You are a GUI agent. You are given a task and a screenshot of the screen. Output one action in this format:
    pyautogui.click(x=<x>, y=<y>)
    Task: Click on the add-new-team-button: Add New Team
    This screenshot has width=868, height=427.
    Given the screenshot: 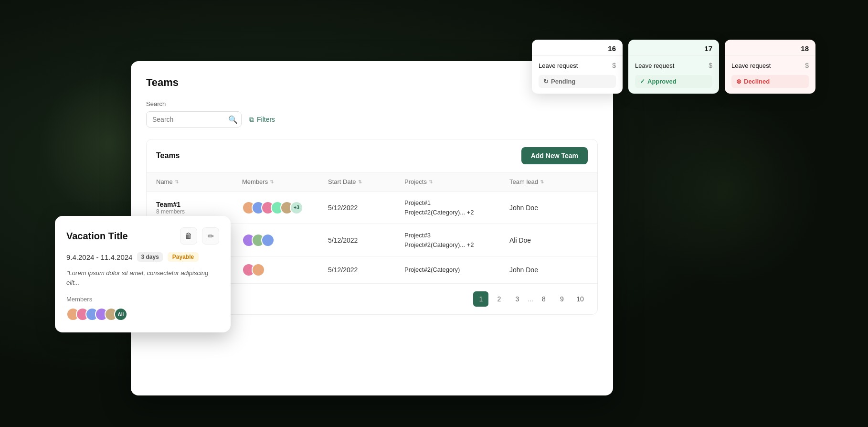 What is the action you would take?
    pyautogui.click(x=555, y=156)
    